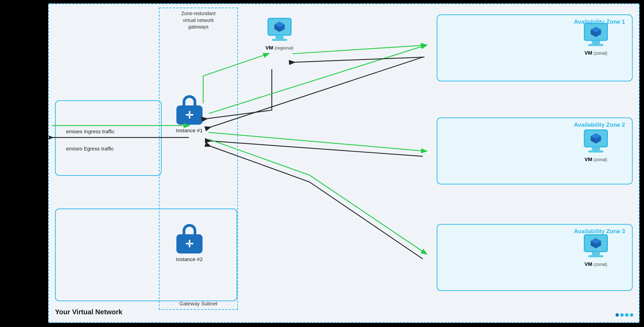 The image size is (644, 327). What do you see at coordinates (589, 53) in the screenshot?
I see `vm-az1-label: VM` at bounding box center [589, 53].